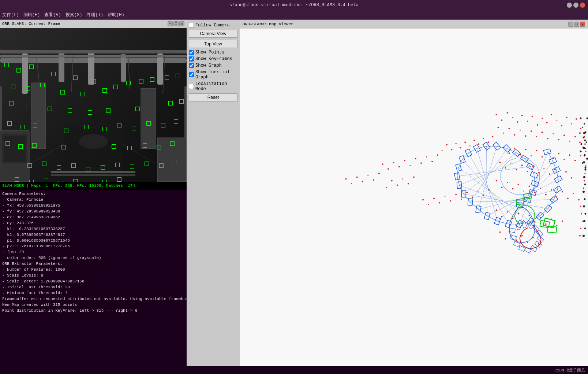 The image size is (588, 374). What do you see at coordinates (53, 15) in the screenshot?
I see `menu-view: 查看(V)` at bounding box center [53, 15].